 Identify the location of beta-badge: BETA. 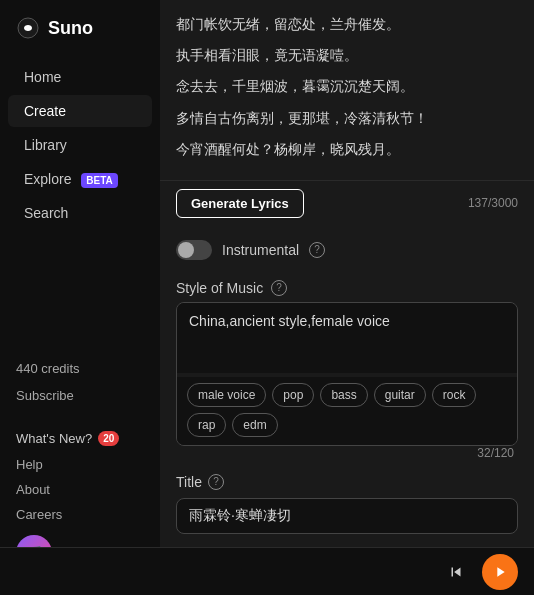
(99, 180).